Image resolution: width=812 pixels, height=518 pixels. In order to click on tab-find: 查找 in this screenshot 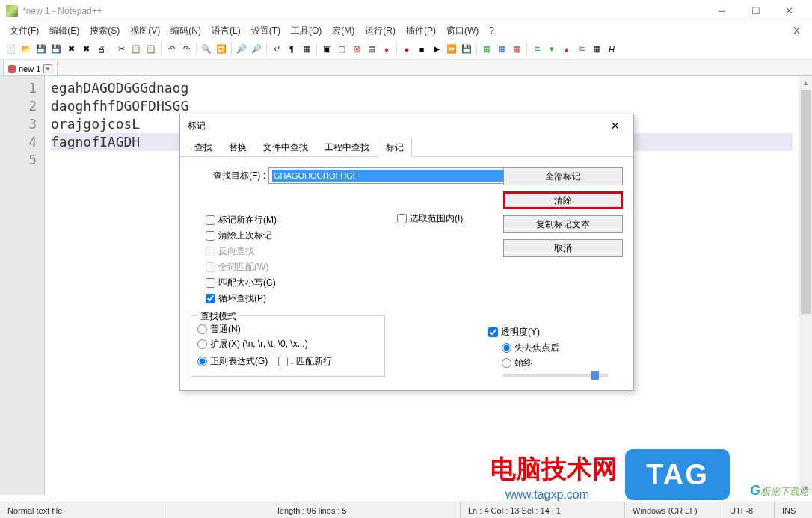, I will do `click(203, 147)`.